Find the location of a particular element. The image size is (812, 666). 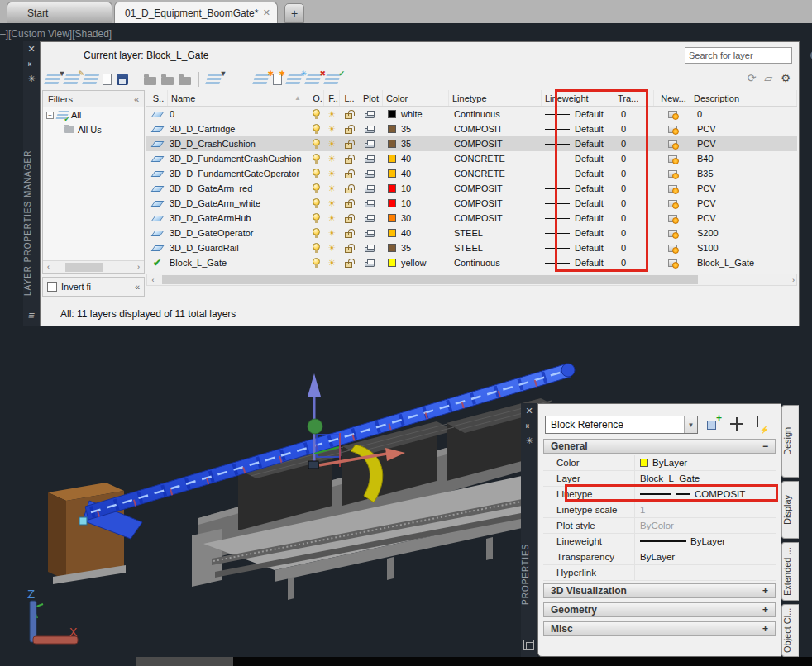

layer-description: Block_L_Gate is located at coordinates (744, 263).